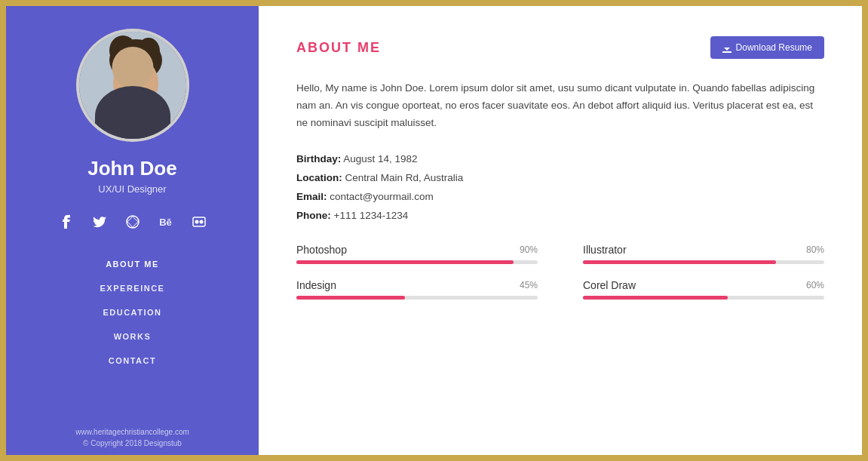 Image resolution: width=868 pixels, height=461 pixels. What do you see at coordinates (166, 222) in the screenshot?
I see `behance-icon: Bē` at bounding box center [166, 222].